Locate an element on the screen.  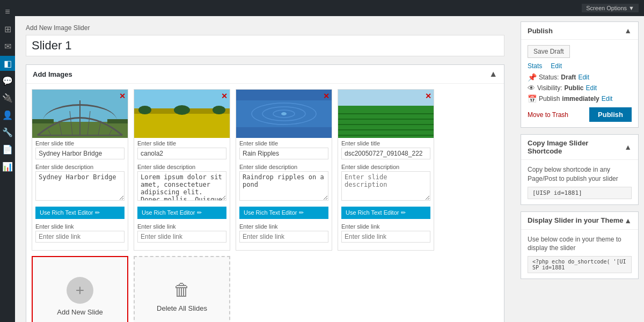
wp-admin-sidebar: ≡ ⊞ ✉ ◧ 💬 🔌 👤 🔧 📄 📊 is located at coordinates (8, 161).